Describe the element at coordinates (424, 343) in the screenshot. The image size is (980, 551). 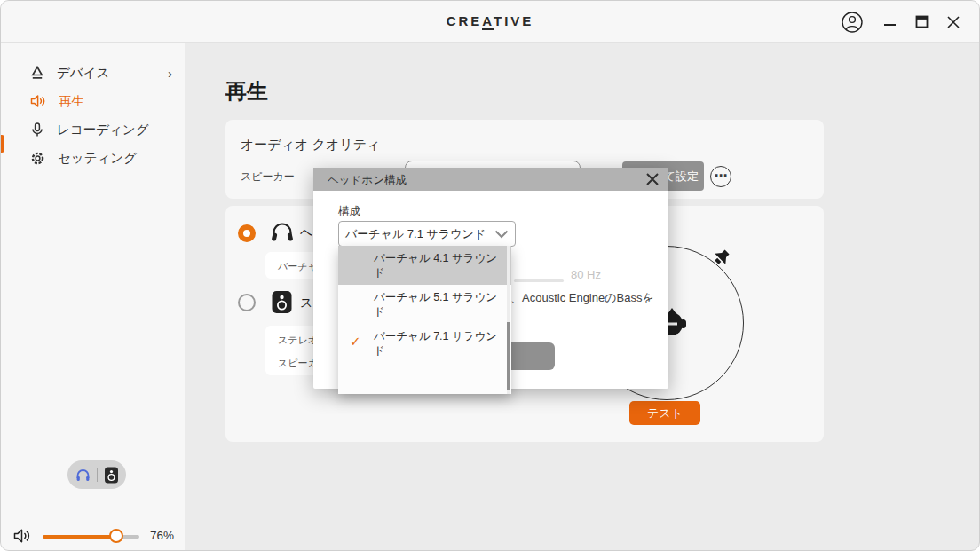
I see `dropdown-option-virtual-71: ✓ バーチャル 7.1 サラウンド` at that location.